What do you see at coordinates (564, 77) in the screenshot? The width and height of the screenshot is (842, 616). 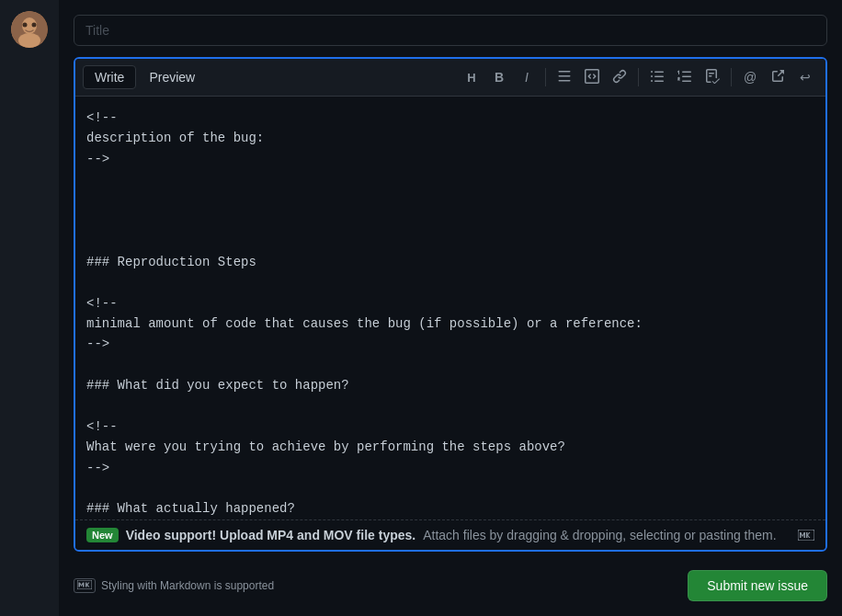 I see `quote-icon` at bounding box center [564, 77].